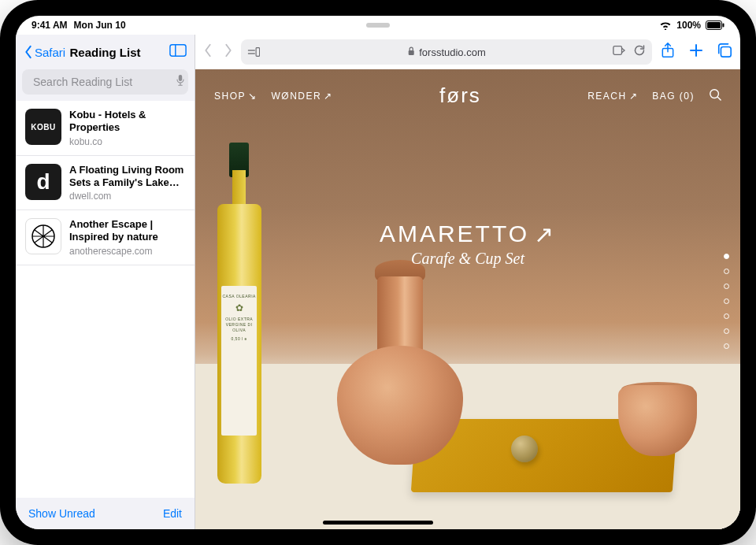  I want to click on list-item: d A Floating Living Room Sets a Family's…, so click(106, 184).